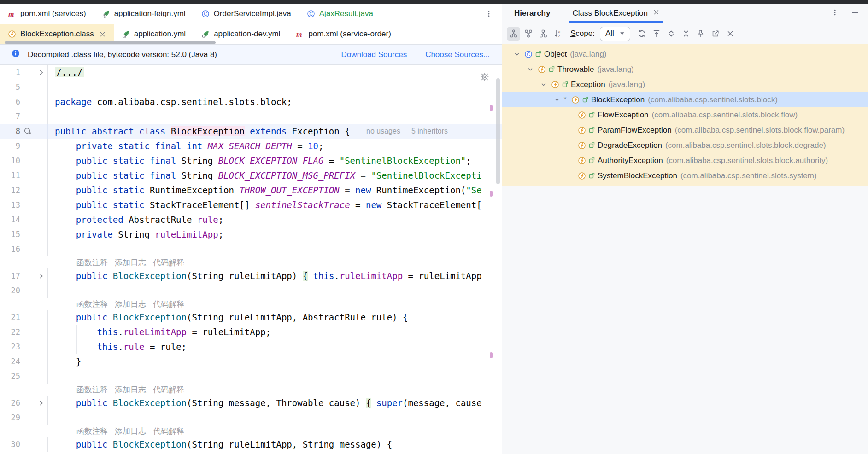 This screenshot has width=868, height=454. Describe the element at coordinates (251, 444) in the screenshot. I see `code-line: 30 public BlockException(String ruleLimi…` at that location.